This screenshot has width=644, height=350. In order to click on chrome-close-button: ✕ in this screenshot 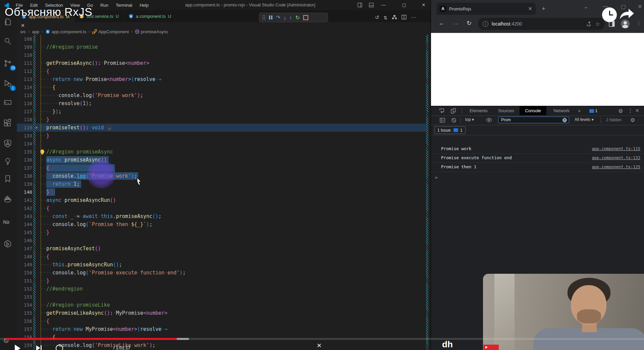, I will do `click(640, 7)`.